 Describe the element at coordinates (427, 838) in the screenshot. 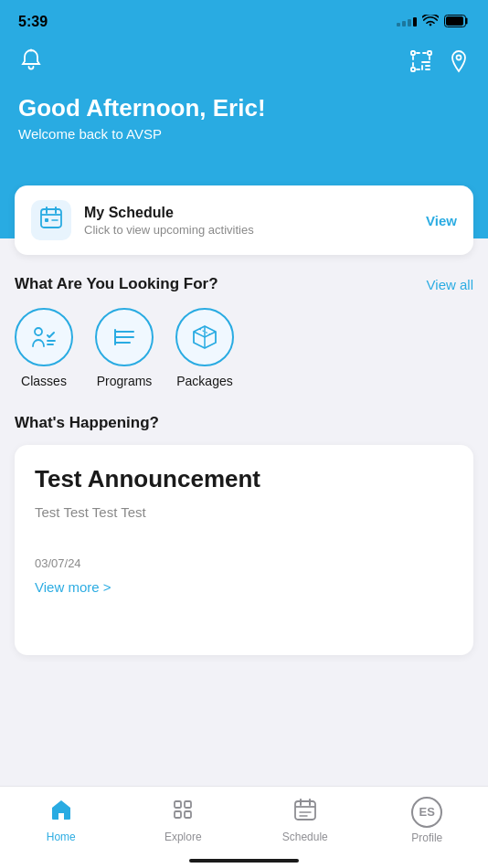

I see `profile-label: Profile` at that location.